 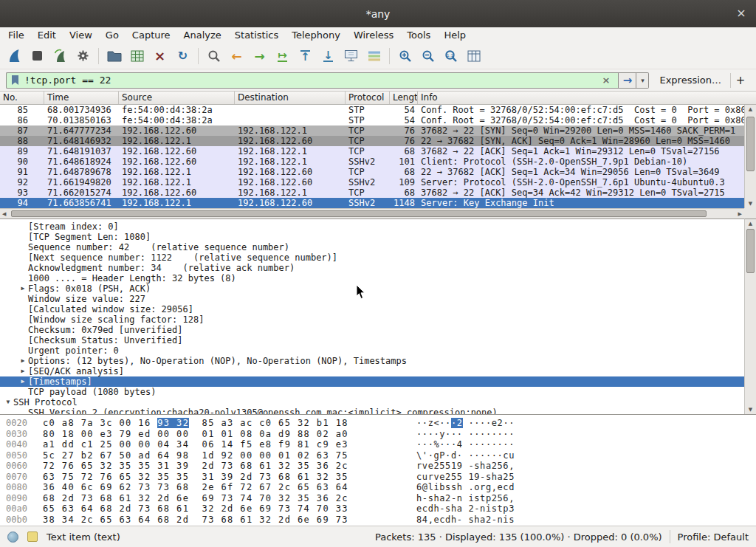 I want to click on hex-row: 00a065 63 64 68 2d 73 68 61 32 2d 6e 69 …, so click(x=381, y=509).